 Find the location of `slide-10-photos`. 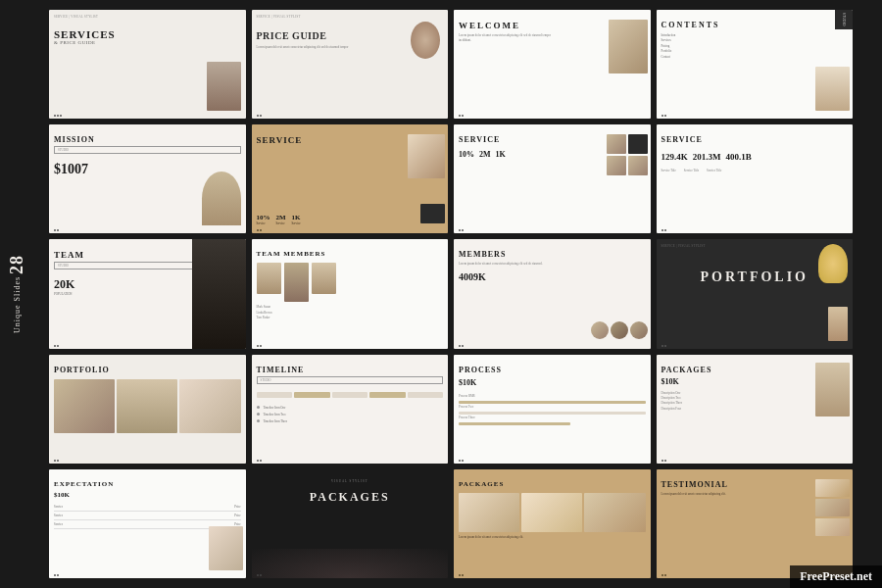

slide-10-photos is located at coordinates (351, 282).